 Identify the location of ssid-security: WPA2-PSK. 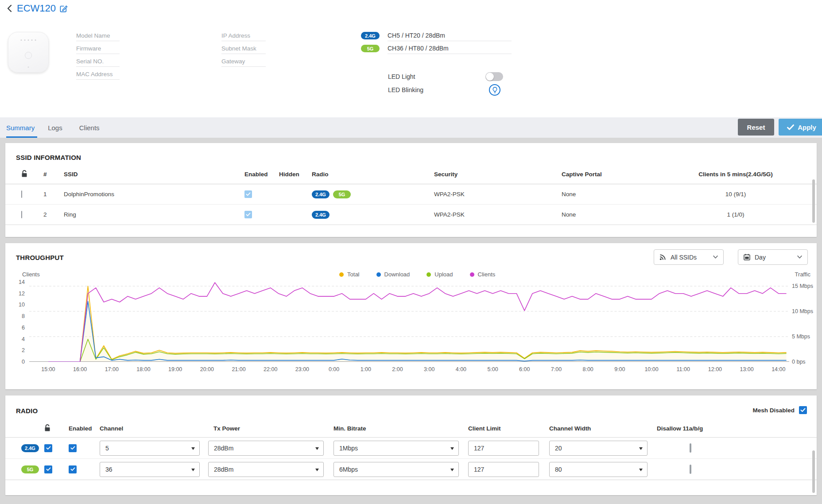
(498, 214).